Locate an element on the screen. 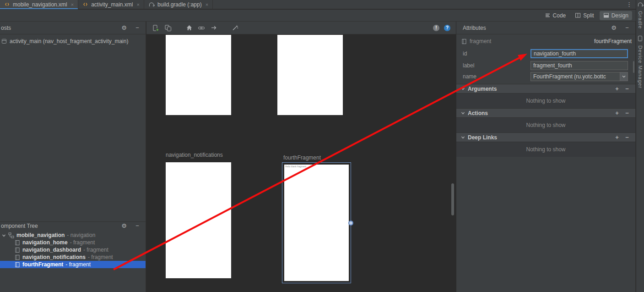  view-mode-label: Split is located at coordinates (589, 16).